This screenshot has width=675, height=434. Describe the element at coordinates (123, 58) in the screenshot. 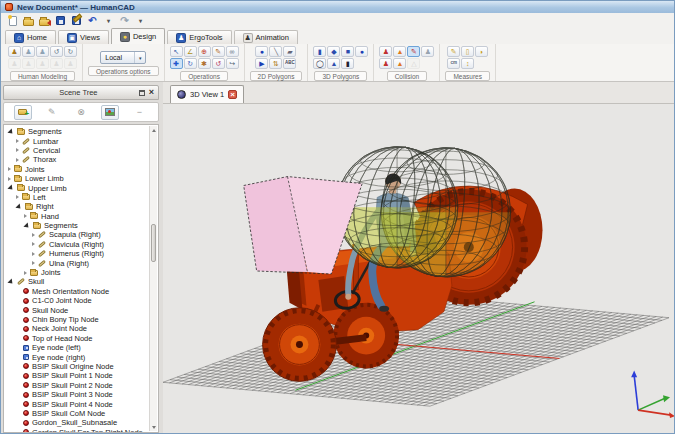

I see `coordinate-system-select: Local▾` at that location.